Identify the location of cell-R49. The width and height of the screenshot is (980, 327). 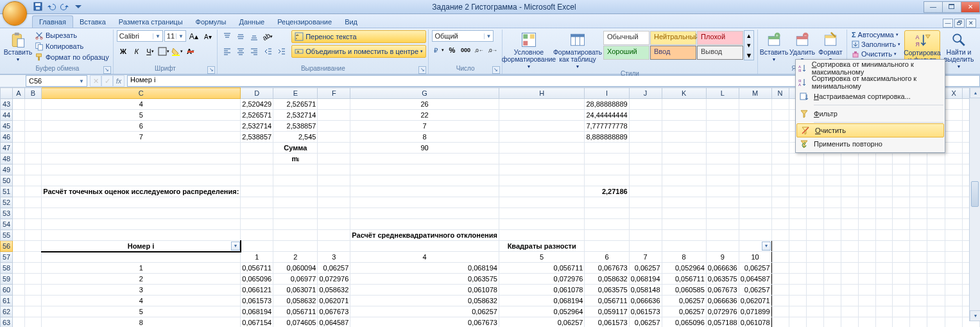
(850, 170).